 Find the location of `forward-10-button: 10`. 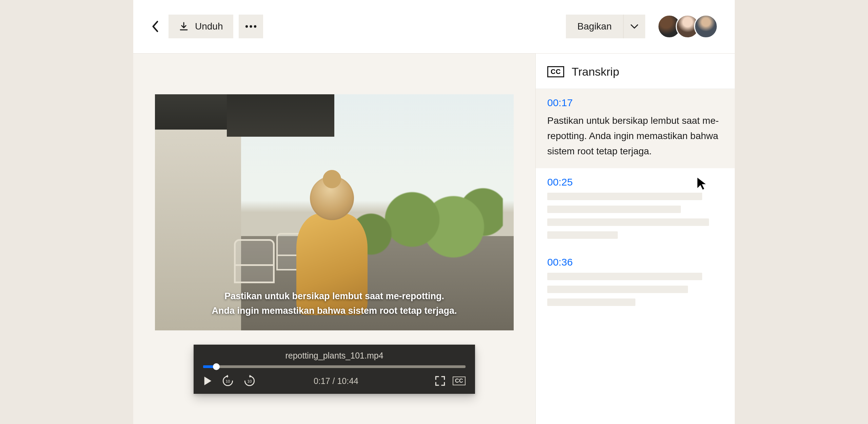

forward-10-button: 10 is located at coordinates (250, 381).